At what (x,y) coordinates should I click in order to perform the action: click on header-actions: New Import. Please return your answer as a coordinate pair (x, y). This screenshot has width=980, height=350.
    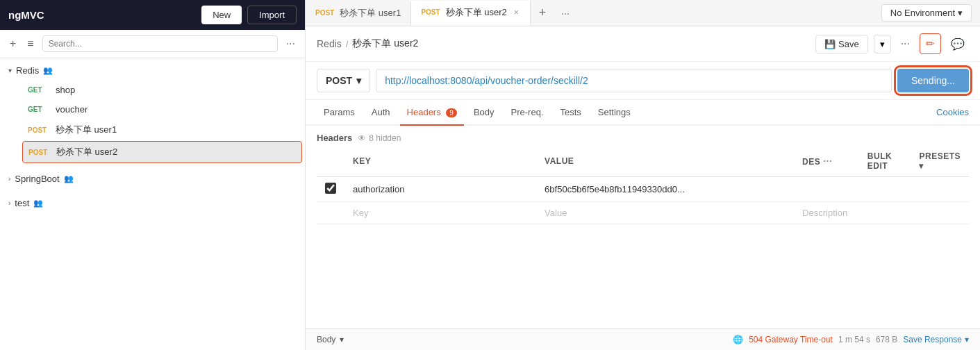
    Looking at the image, I should click on (249, 15).